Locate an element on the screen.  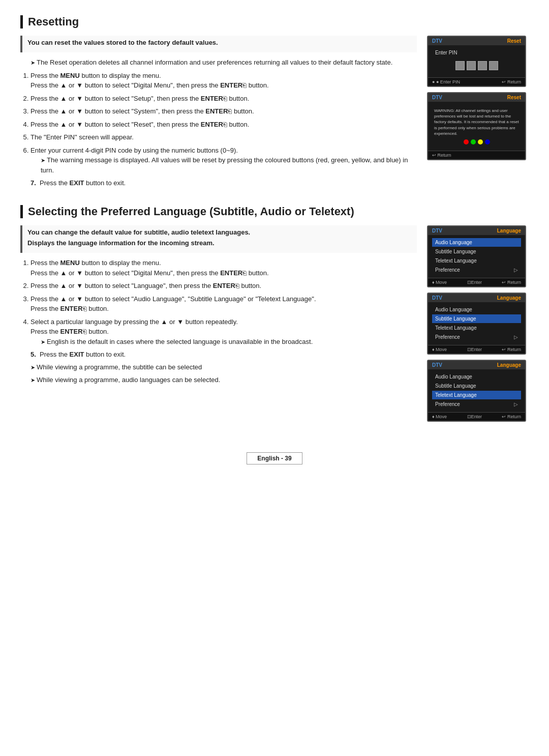
lang-screen3-title: Language is located at coordinates (509, 365).